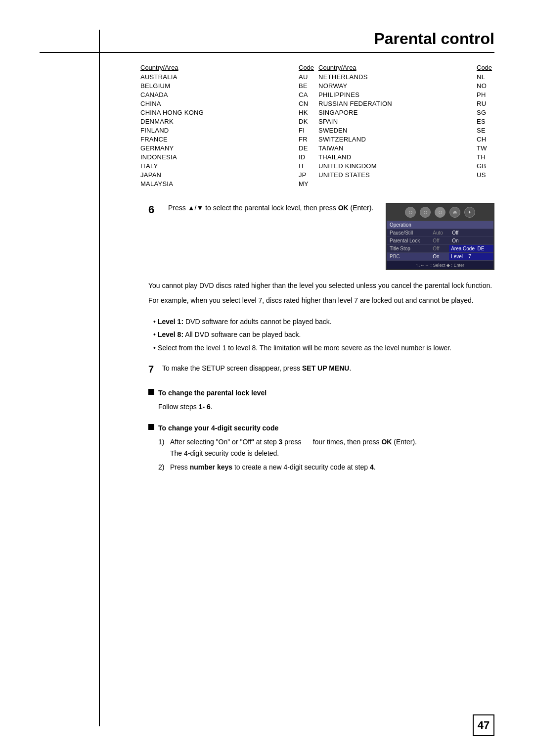  Describe the element at coordinates (343, 208) in the screenshot. I see `step6-ok: OK` at that location.